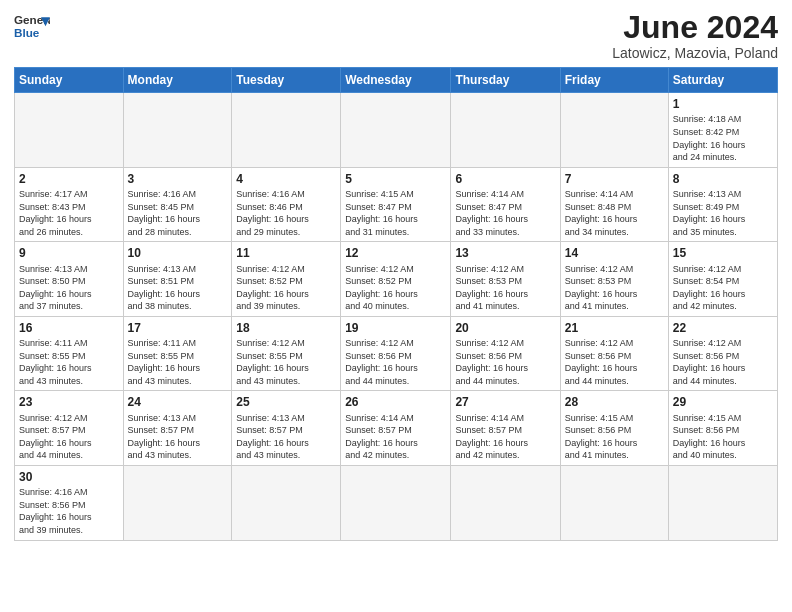 Image resolution: width=792 pixels, height=612 pixels. Describe the element at coordinates (723, 104) in the screenshot. I see `day-number: 1` at that location.